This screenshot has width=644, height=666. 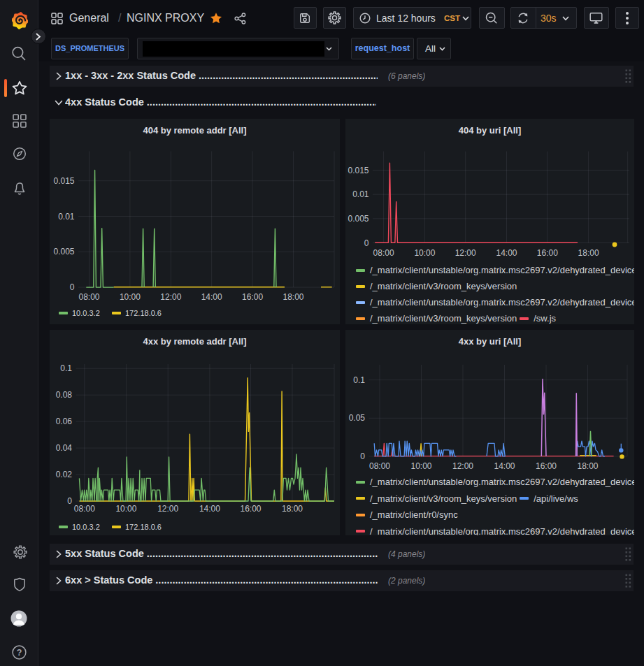 What do you see at coordinates (64, 448) in the screenshot?
I see `svg-text: 0.04` at bounding box center [64, 448].